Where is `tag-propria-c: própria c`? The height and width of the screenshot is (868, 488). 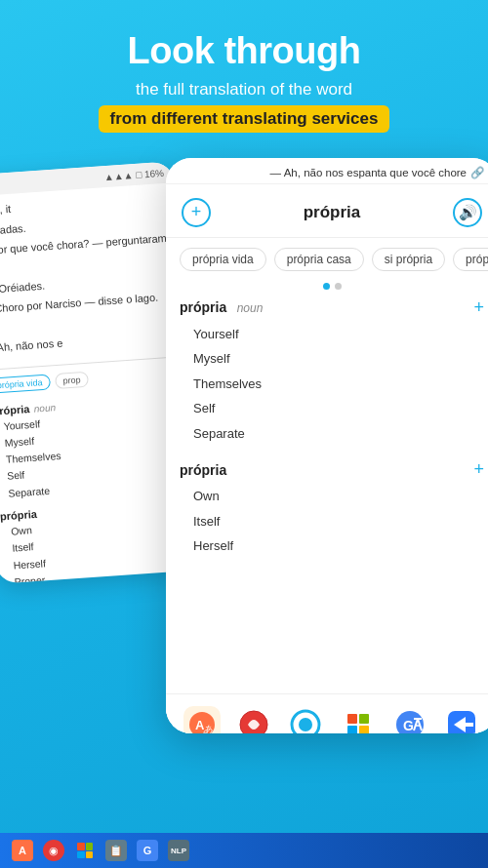 tag-propria-c: própria c is located at coordinates (470, 259).